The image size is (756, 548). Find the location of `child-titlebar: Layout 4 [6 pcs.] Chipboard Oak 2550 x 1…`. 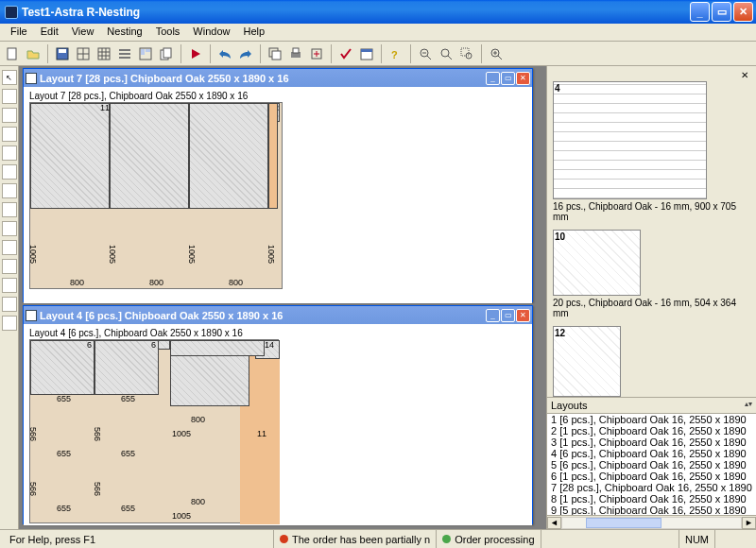

child-titlebar: Layout 4 [6 pcs.] Chipboard Oak 2550 x 1… is located at coordinates (278, 316).